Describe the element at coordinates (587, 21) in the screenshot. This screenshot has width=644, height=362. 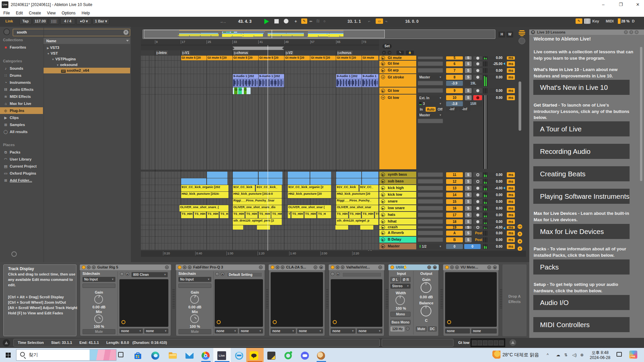
I see `kbd-midi-icon` at that location.